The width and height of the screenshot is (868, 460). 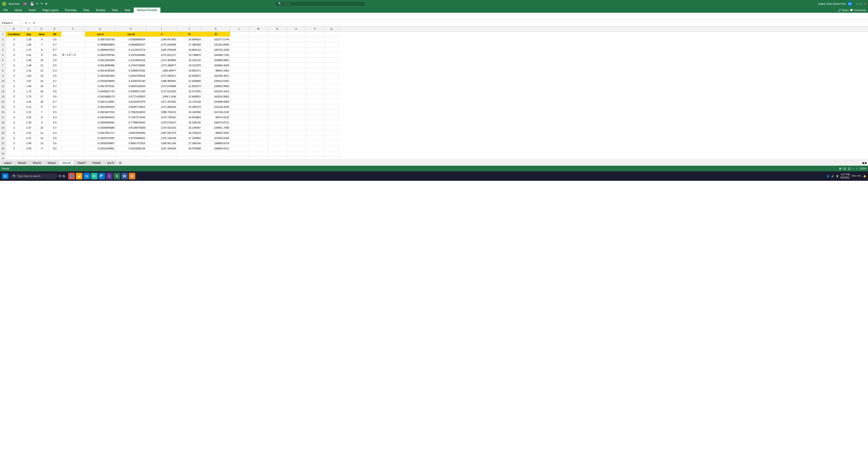 I want to click on cell-j3: 17.386369, so click(x=189, y=44).